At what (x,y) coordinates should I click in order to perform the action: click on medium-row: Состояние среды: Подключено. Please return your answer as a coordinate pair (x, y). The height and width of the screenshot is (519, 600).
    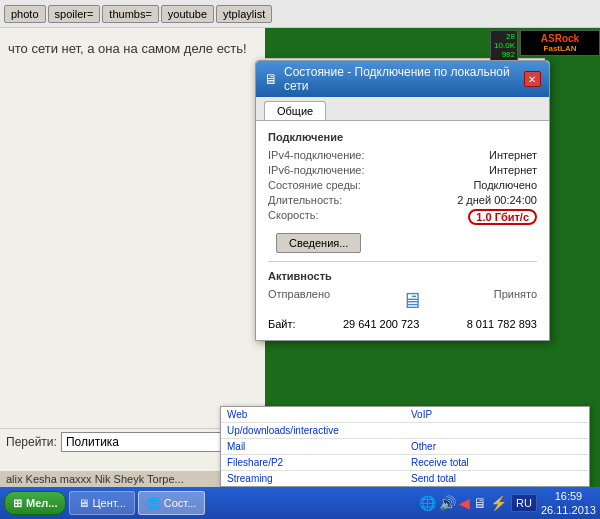
    Looking at the image, I should click on (402, 185).